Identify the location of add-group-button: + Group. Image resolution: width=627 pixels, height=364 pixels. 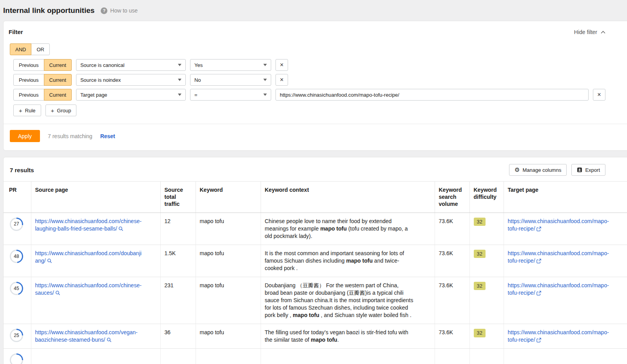
(61, 110).